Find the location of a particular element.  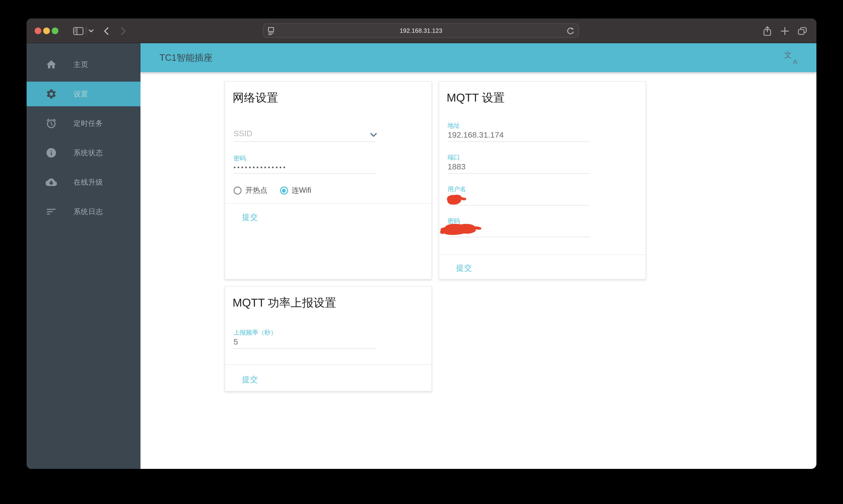

sidebar-item-label: 系统状态 is located at coordinates (88, 153).